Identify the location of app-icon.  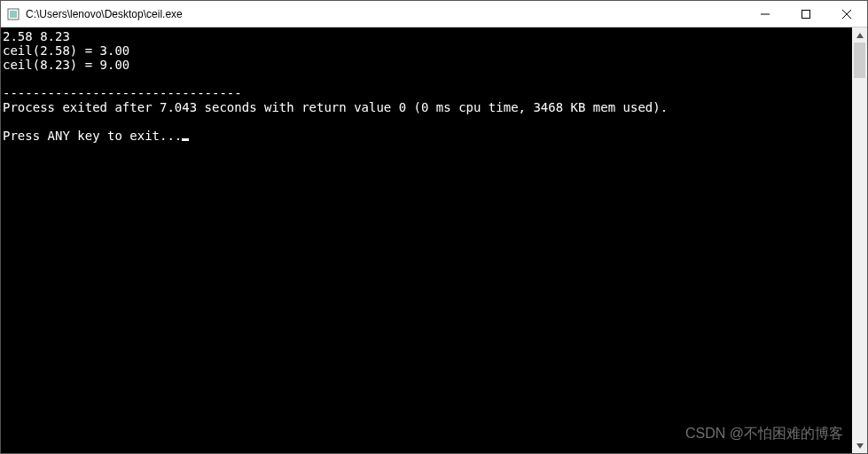
(13, 14).